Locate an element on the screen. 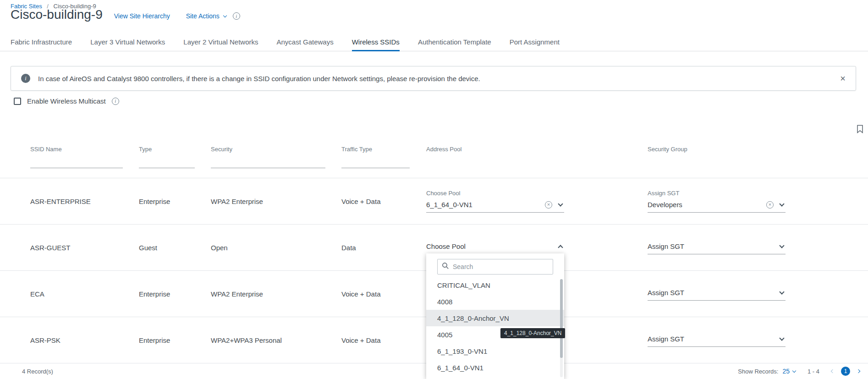  show-records-label: Show Records: is located at coordinates (758, 371).